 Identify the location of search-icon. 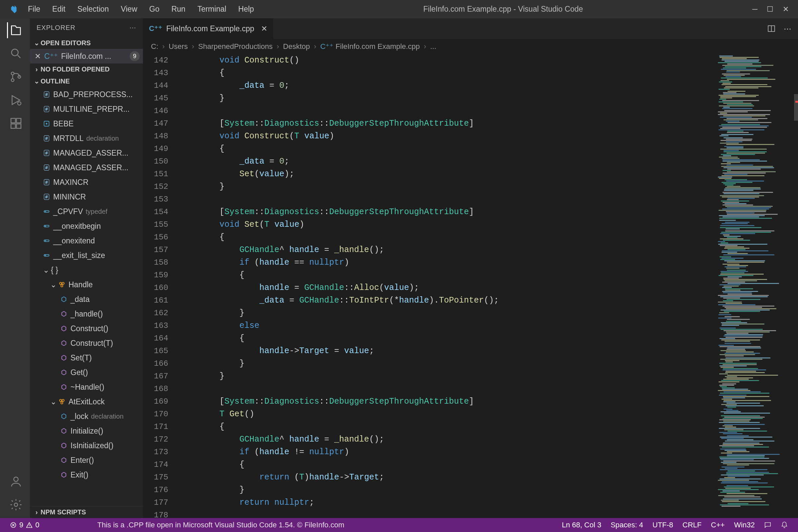
(15, 54).